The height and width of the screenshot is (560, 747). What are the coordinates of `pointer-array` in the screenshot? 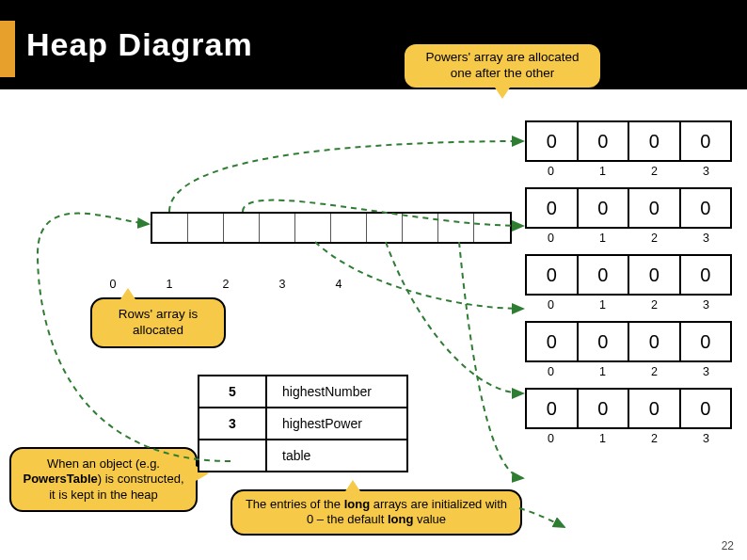 It's located at (331, 228).